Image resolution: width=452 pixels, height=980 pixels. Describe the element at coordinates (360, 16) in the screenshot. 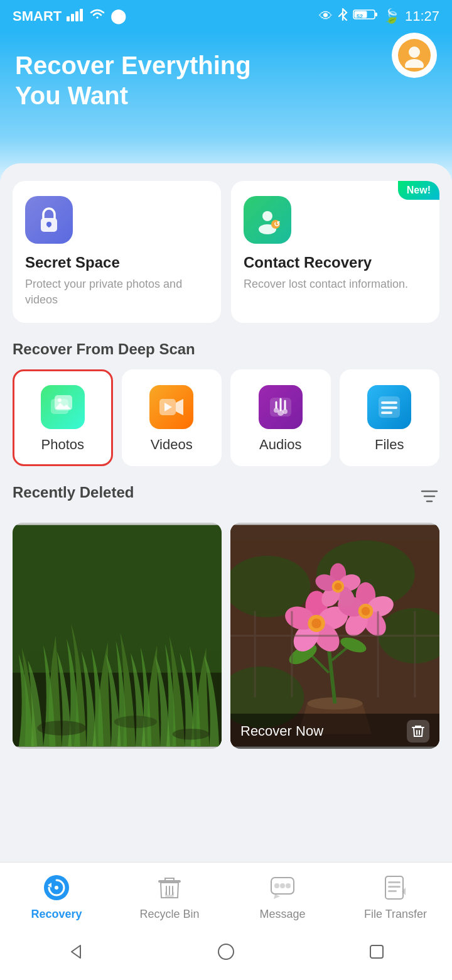

I see `svg-text: 52` at that location.